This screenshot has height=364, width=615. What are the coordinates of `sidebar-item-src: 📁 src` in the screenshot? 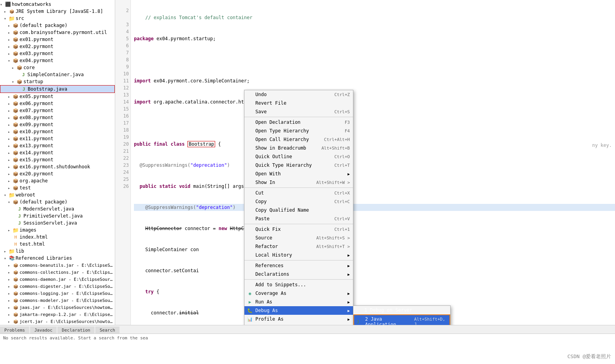 It's located at (57, 18).